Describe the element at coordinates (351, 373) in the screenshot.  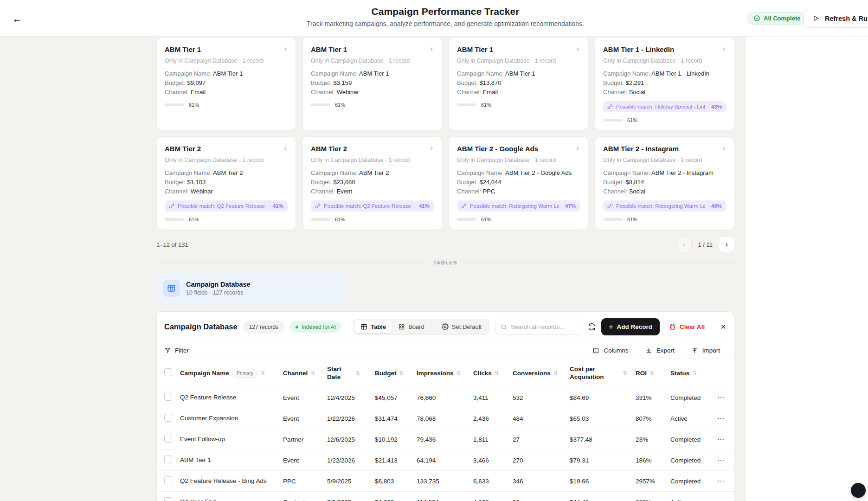
I see `column-header-start-date: Start Date ⇅` at that location.